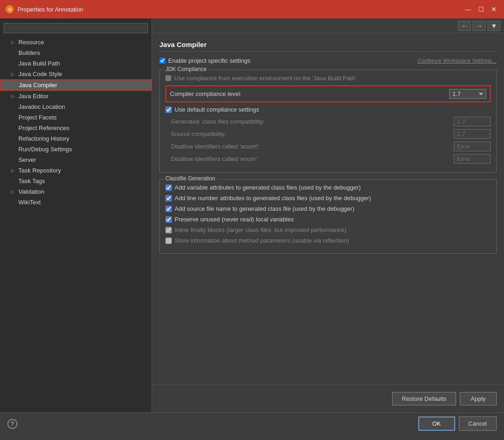 The height and width of the screenshot is (440, 504). I want to click on apply-button: Apply, so click(478, 398).